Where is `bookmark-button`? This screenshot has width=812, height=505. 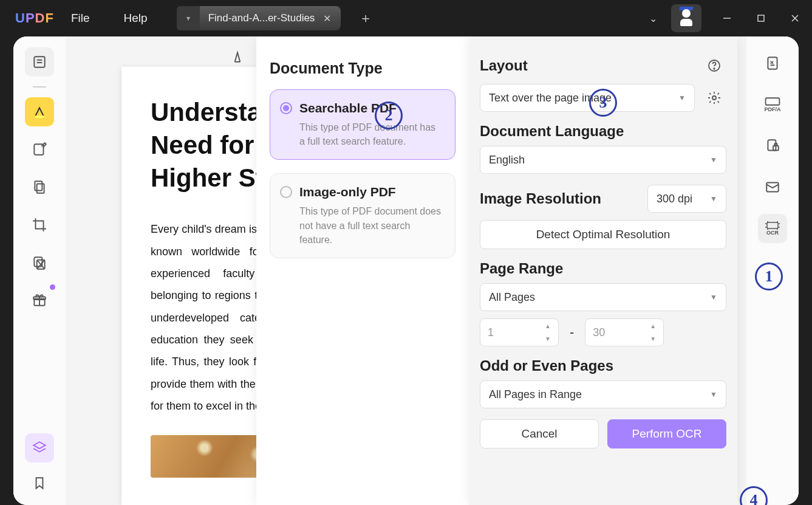 bookmark-button is located at coordinates (39, 483).